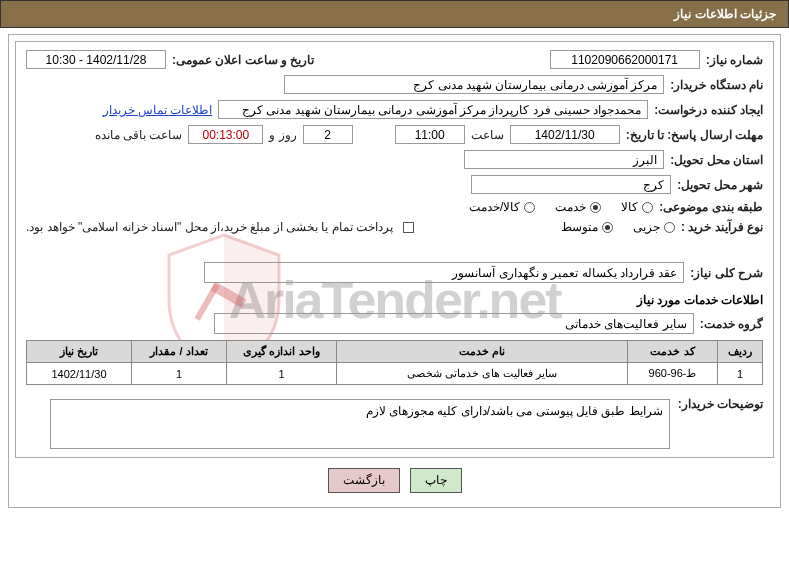 The image size is (789, 566). I want to click on buyer-org-label: نام دستگاه خریدار:, so click(716, 85).